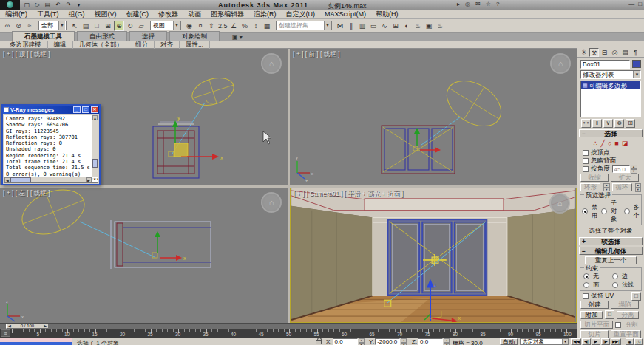 The height and width of the screenshot is (345, 644). I want to click on ring-spinner: ▲▼, so click(606, 188).